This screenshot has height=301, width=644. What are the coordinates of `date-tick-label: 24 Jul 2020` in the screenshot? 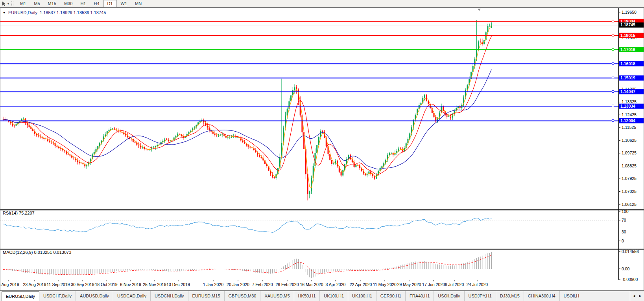 It's located at (477, 284).